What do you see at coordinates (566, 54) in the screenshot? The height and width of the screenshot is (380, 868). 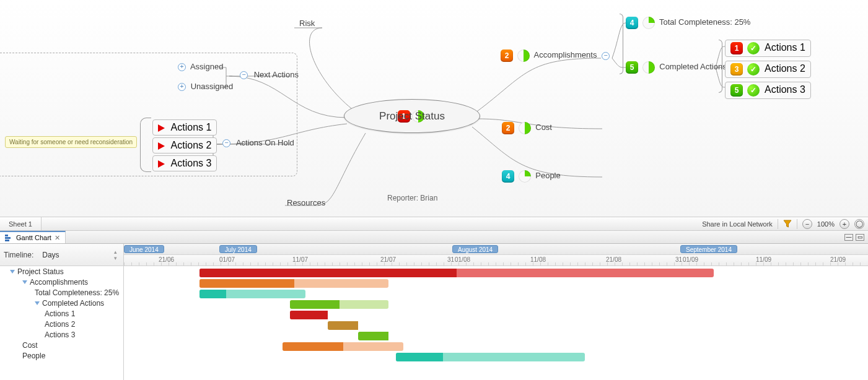 I see `topic-label: Accomplishments` at bounding box center [566, 54].